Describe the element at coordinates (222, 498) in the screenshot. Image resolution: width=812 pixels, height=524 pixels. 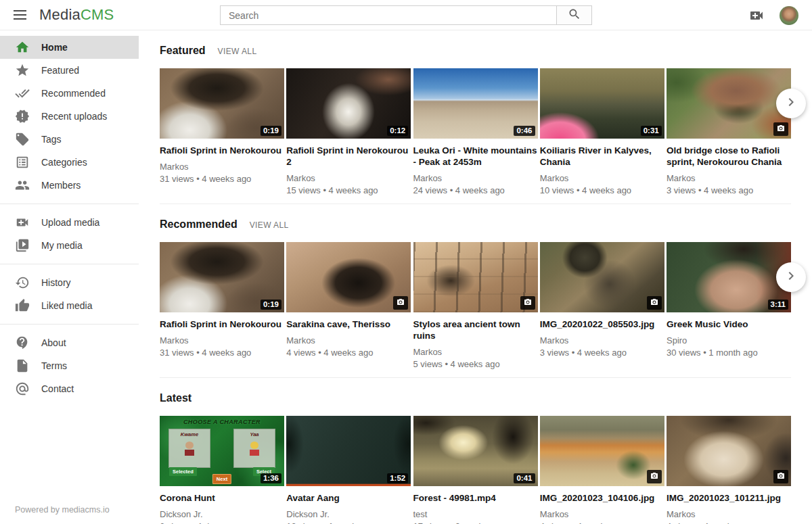
I see `media-title: Corona Hunt` at that location.